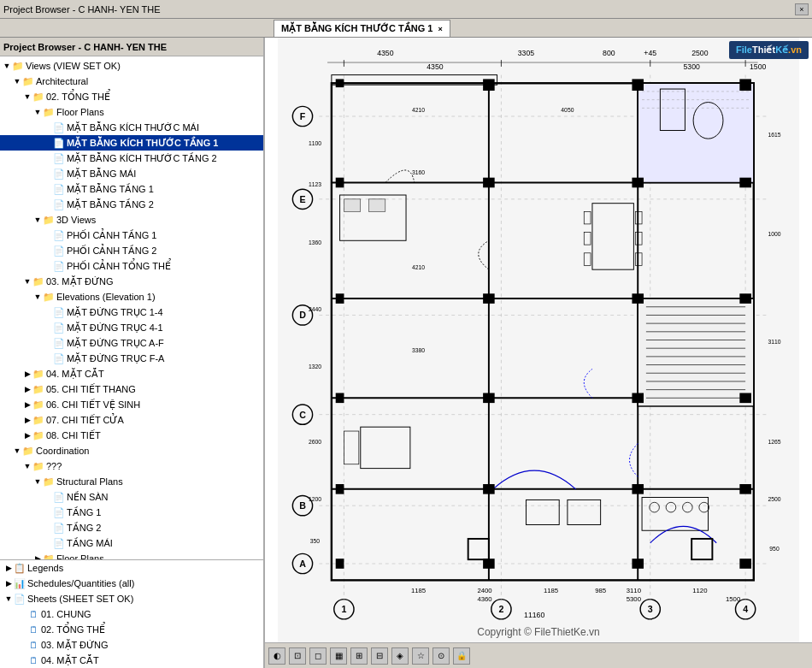 Image resolution: width=812 pixels, height=668 pixels. Describe the element at coordinates (38, 482) in the screenshot. I see `expander-structural-plans: ▼` at that location.